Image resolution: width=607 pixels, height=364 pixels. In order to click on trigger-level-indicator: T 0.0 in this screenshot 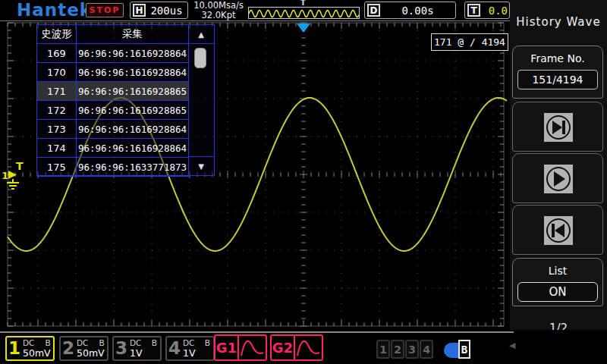, I will do `click(487, 11)`.